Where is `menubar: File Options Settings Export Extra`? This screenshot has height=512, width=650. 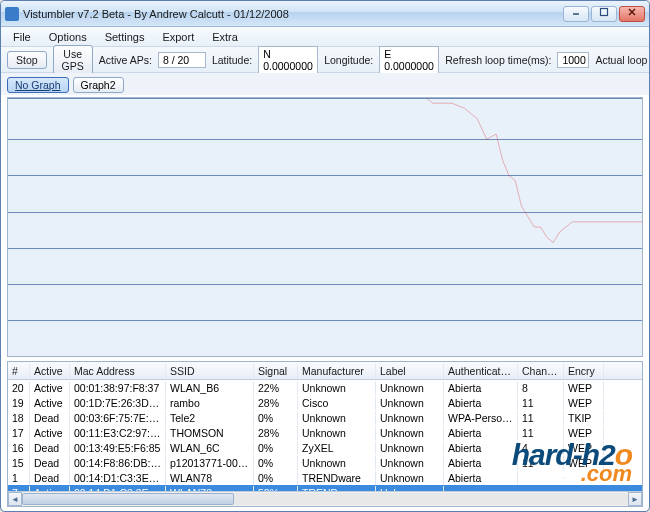 menubar: File Options Settings Export Extra is located at coordinates (325, 37).